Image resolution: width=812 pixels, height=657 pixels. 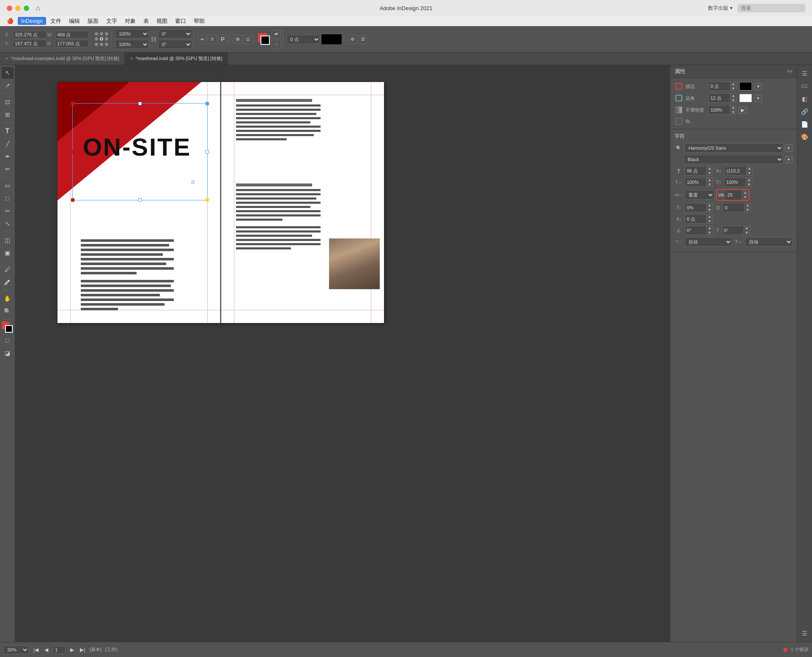 I want to click on font-size-field, so click(x=696, y=171).